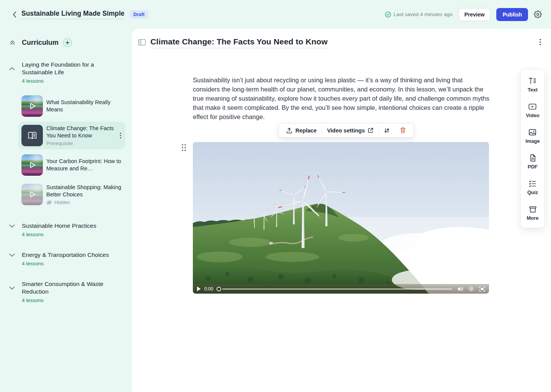 The image size is (551, 392). Describe the element at coordinates (219, 289) in the screenshot. I see `scrubber-handle` at that location.